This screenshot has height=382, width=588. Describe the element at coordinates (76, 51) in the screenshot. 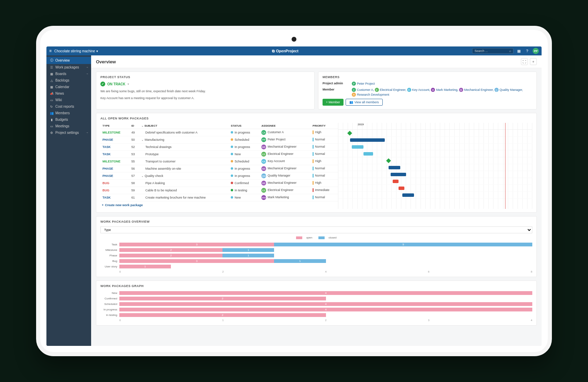

I see `project-selector: Chocolate stirring machine ▾` at that location.